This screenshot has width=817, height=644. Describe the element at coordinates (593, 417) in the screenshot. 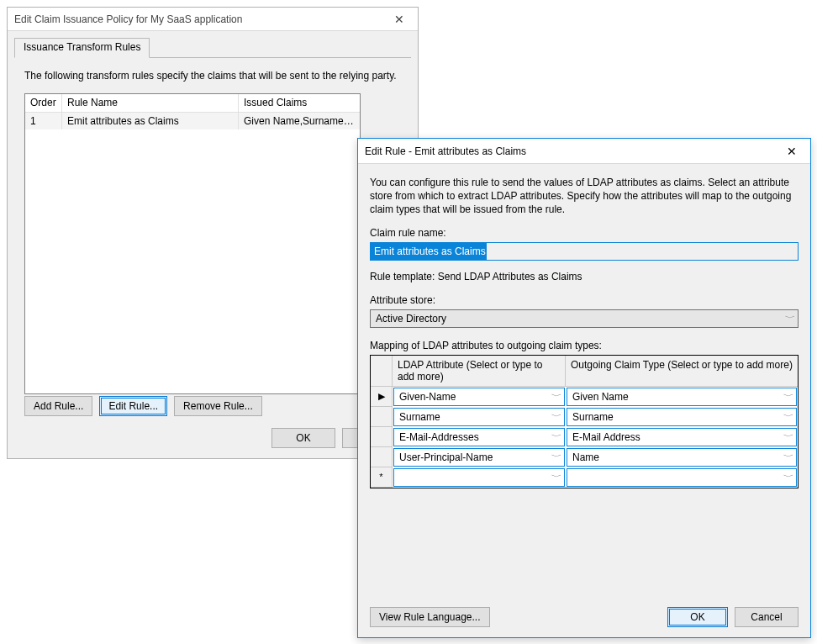

I see `claim-type-value: Surname` at that location.